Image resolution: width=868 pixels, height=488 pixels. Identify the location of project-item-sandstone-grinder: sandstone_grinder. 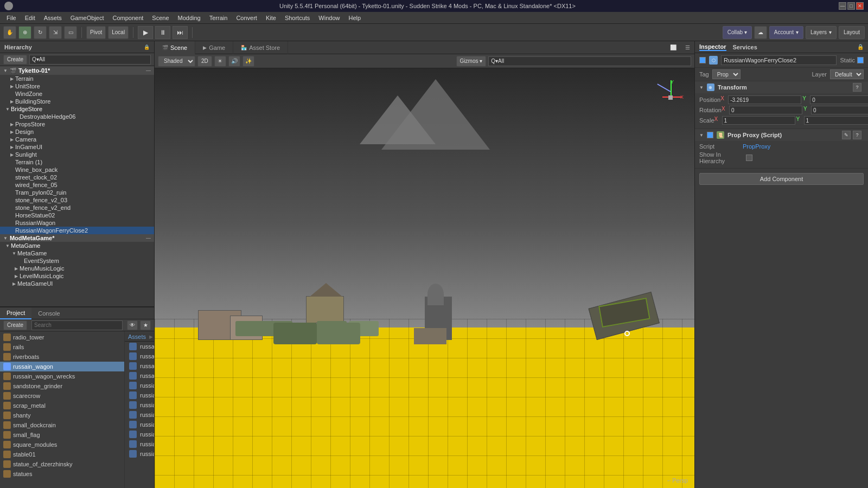
(62, 386).